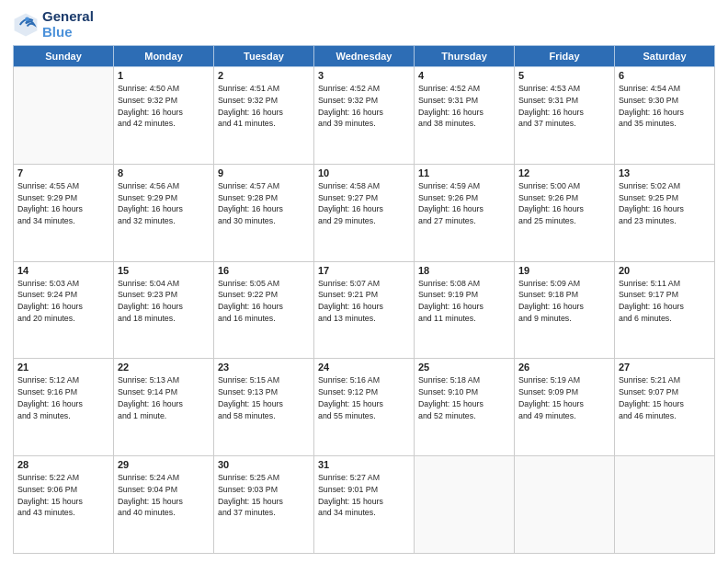 The width and height of the screenshot is (728, 563). What do you see at coordinates (364, 505) in the screenshot?
I see `calendar-cell: 31Sunrise: 5:27 AMSunset: 9:01 PMDayligh…` at bounding box center [364, 505].